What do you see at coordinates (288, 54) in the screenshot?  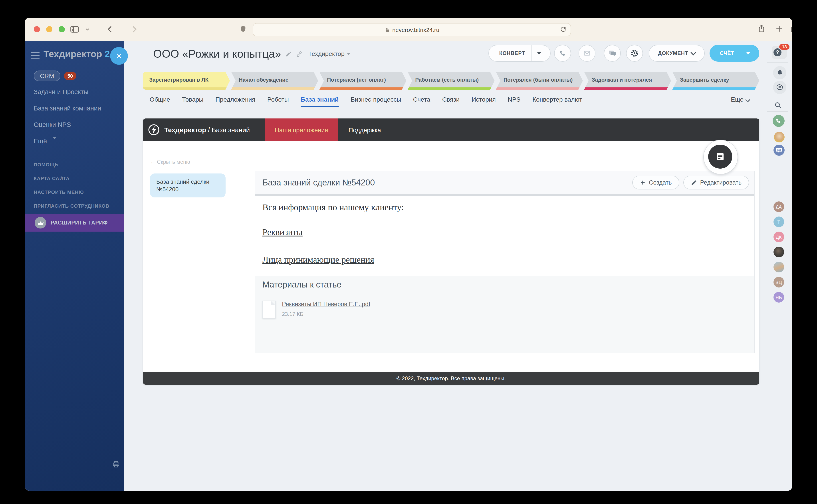 I see `edit-title-icon` at bounding box center [288, 54].